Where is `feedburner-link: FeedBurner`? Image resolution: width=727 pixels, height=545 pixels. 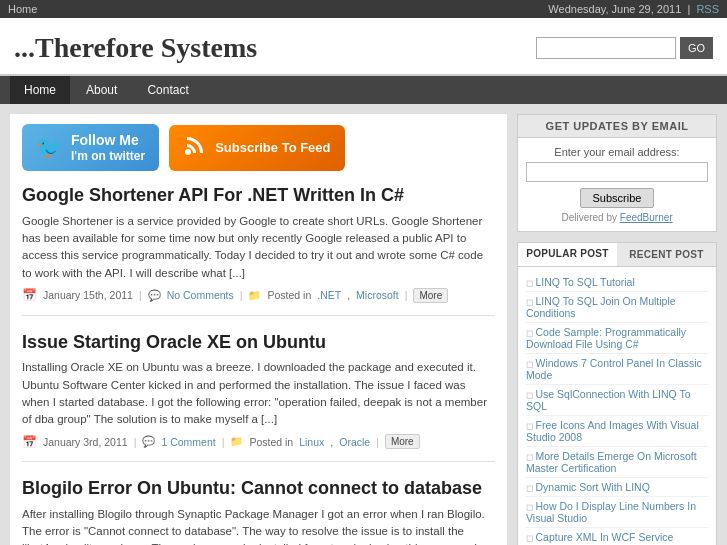 feedburner-link: FeedBurner is located at coordinates (646, 218).